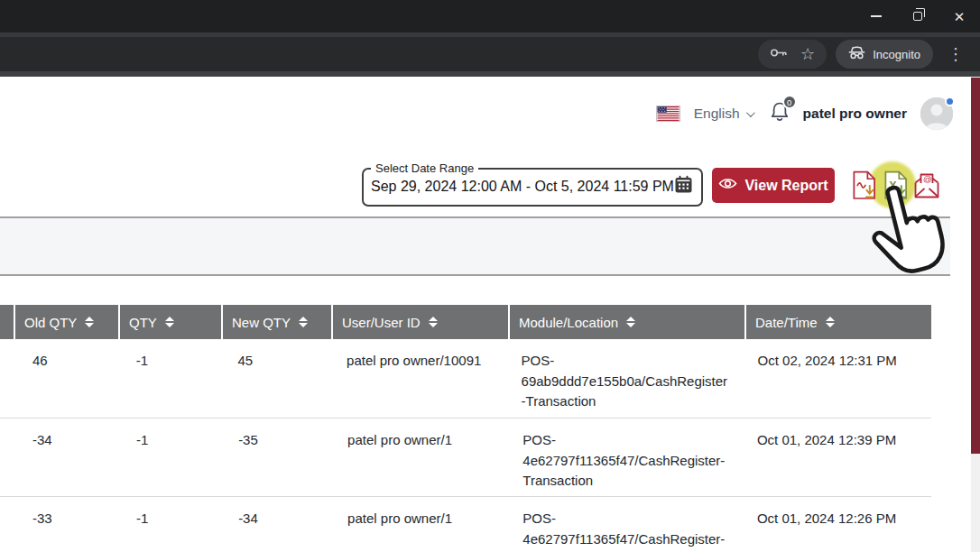 This screenshot has height=552, width=980. I want to click on table-header-cut-column, so click(7, 322).